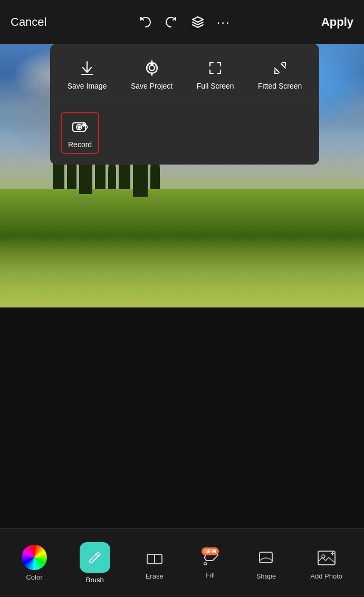 The width and height of the screenshot is (364, 597). What do you see at coordinates (80, 133) in the screenshot?
I see `record-item: Record` at bounding box center [80, 133].